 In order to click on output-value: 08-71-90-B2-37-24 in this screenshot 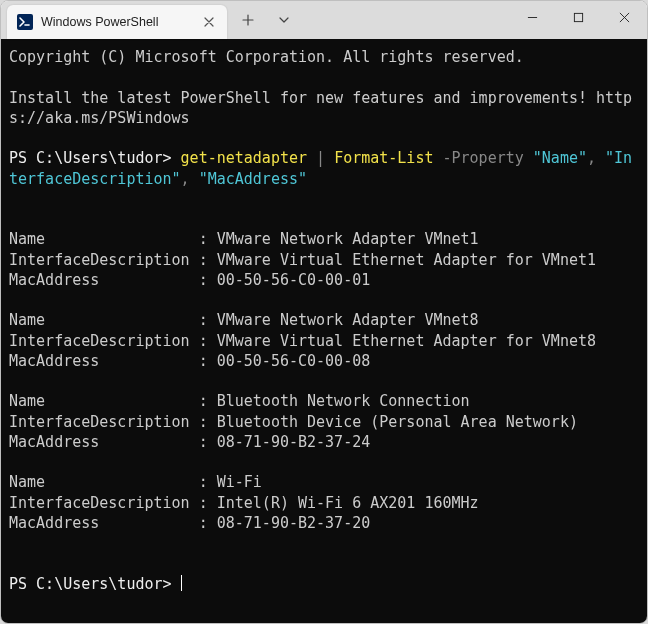, I will do `click(294, 442)`.